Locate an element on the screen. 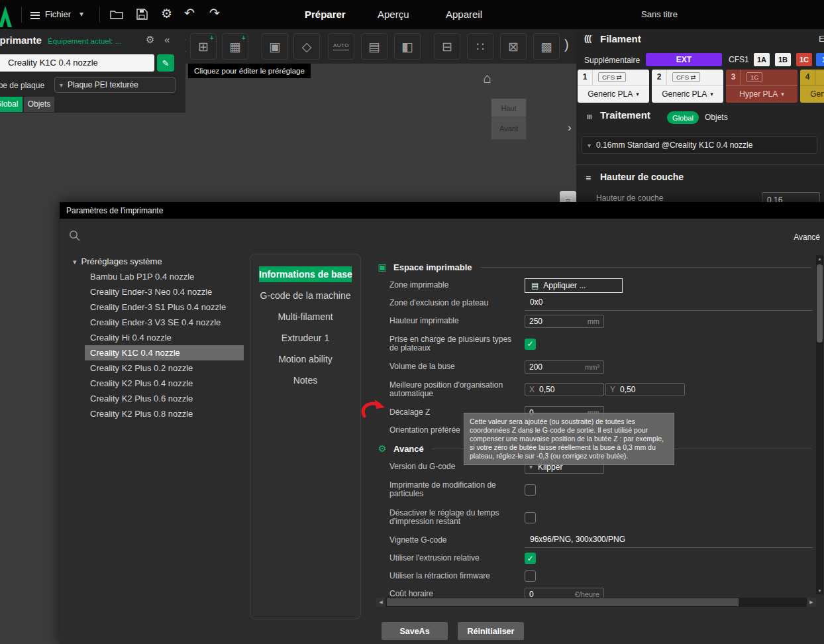 The width and height of the screenshot is (824, 644). setting-input: 250mm is located at coordinates (564, 321).